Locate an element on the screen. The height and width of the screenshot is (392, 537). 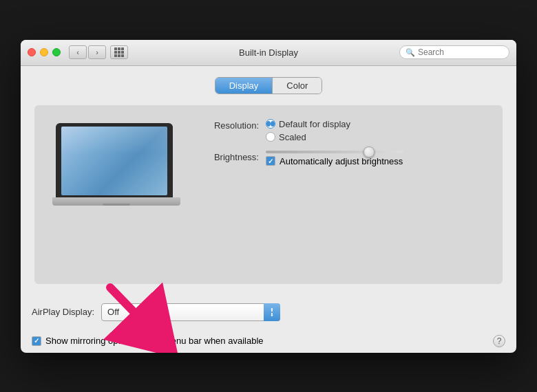
auto-brightness-label: Automatically adjust brightness is located at coordinates (341, 161).